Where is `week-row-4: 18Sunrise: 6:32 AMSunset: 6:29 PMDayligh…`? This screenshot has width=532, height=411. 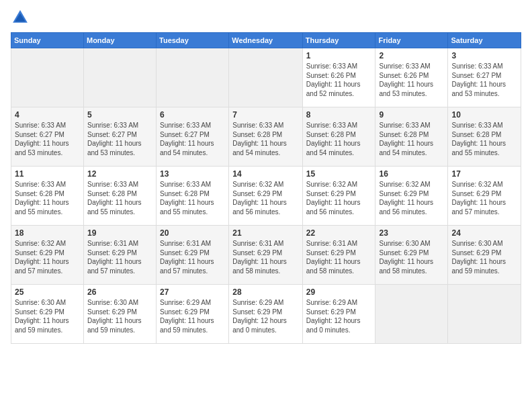
week-row-4: 18Sunrise: 6:32 AMSunset: 6:29 PMDayligh… is located at coordinates (266, 255).